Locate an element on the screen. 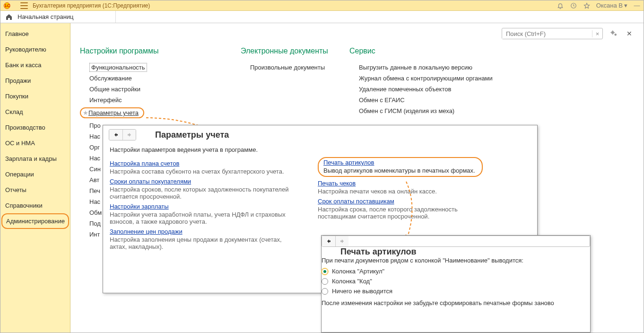  section-3-title: Сервис is located at coordinates (430, 51).